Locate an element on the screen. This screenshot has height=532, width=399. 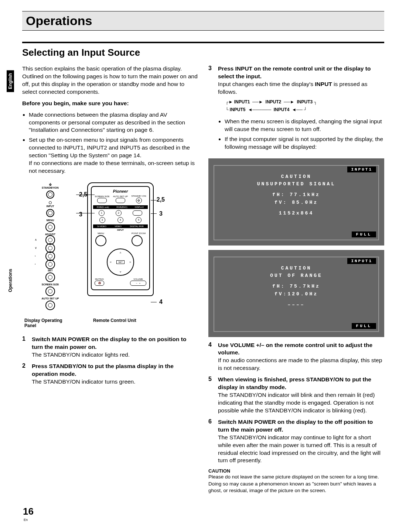
figure-area: ⏻ STANDBY/ON 2,5 INPUT 3 MENU ADJUST is located at coordinates (111, 247).